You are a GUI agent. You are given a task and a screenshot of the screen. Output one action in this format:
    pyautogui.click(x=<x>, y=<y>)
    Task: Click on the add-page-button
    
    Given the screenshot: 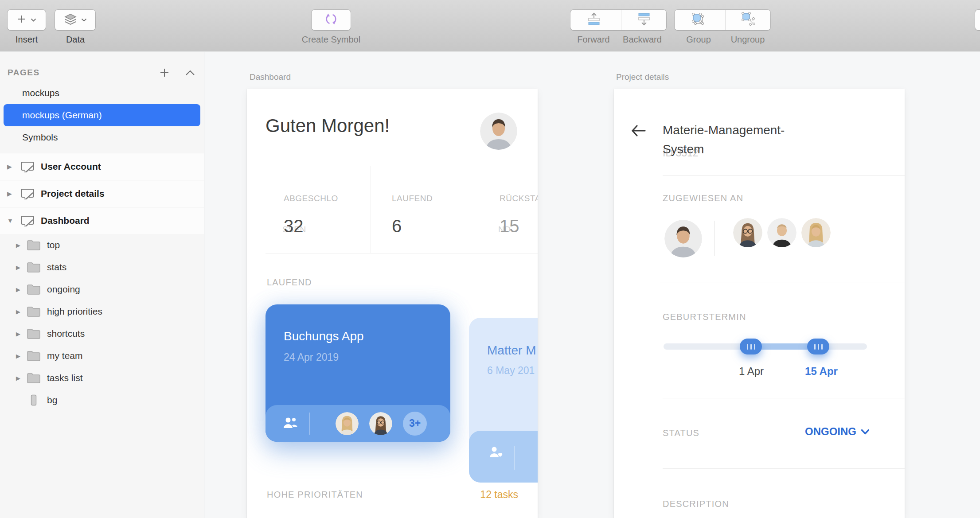 What is the action you would take?
    pyautogui.click(x=164, y=73)
    